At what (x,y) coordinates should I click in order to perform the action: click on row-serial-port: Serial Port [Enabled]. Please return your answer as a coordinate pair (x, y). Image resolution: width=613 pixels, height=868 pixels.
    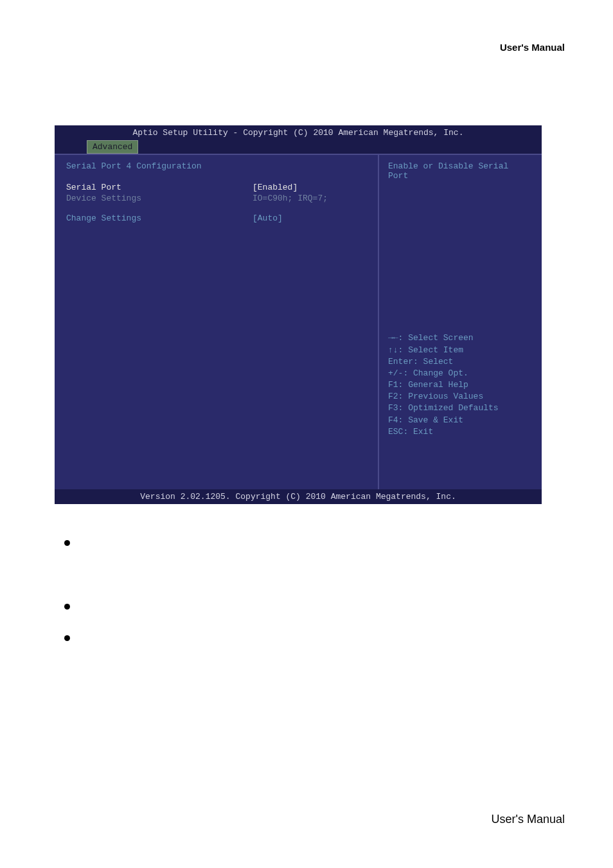
    Looking at the image, I should click on (216, 188).